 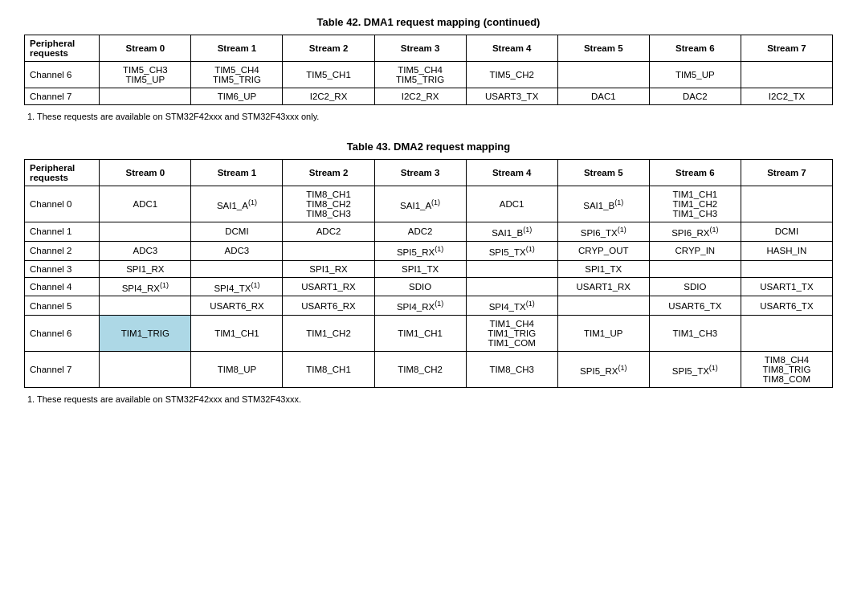 What do you see at coordinates (786, 369) in the screenshot?
I see `data-cell-7-7: TIM8_CH4TIM8_TRIGTIM8_COM` at bounding box center [786, 369].